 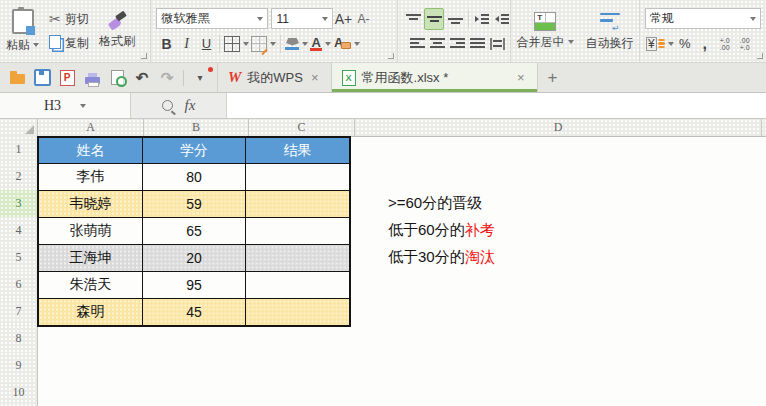 I want to click on search-function-icon, so click(x=168, y=106).